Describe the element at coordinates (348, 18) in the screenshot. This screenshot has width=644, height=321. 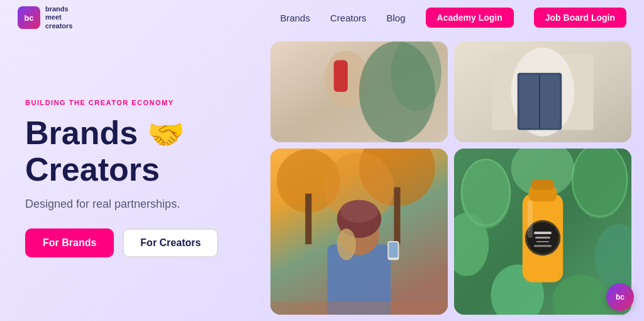
I see `nav-creators: Creators` at that location.